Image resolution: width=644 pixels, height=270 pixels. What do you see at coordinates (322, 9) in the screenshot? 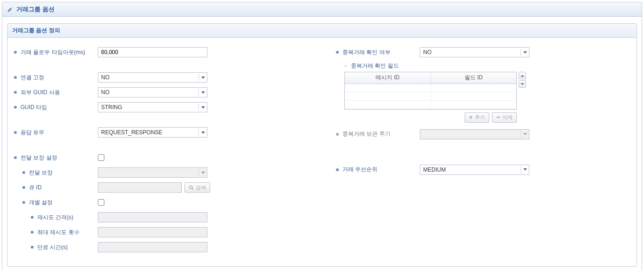
I see `panel-header: 거래그룹 옵션` at bounding box center [322, 9].